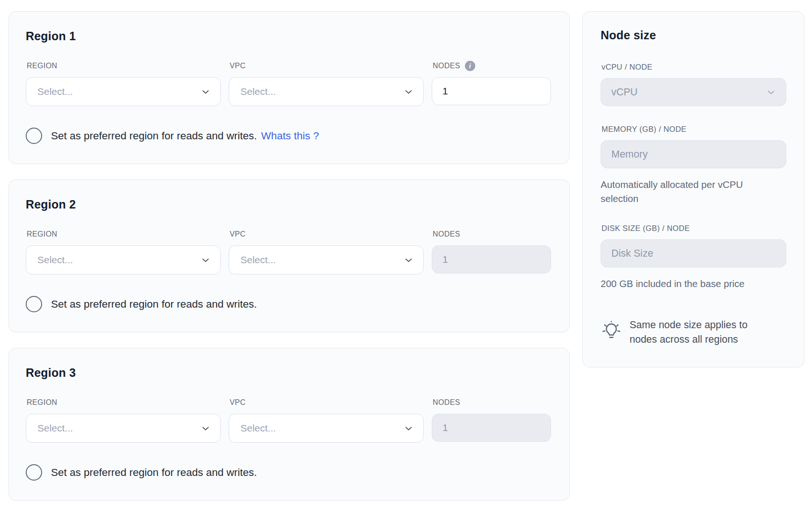  What do you see at coordinates (326, 428) in the screenshot?
I see `region-3-vpc-select: Select...` at bounding box center [326, 428].